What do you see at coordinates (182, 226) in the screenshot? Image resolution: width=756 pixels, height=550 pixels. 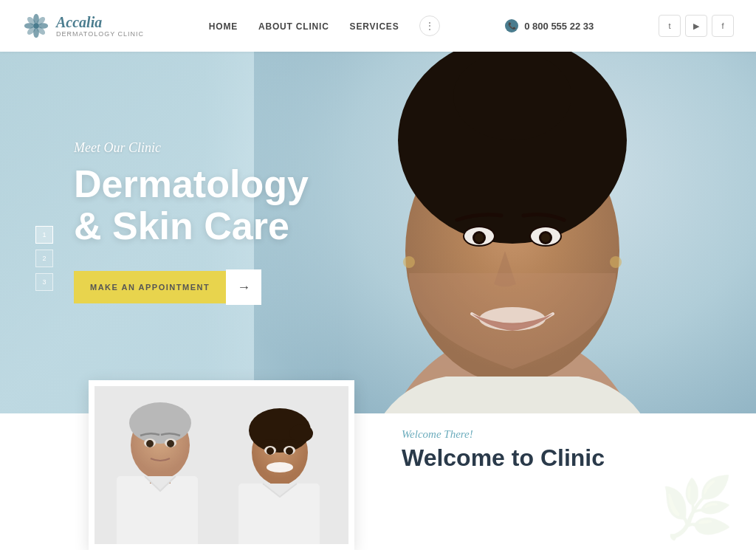 I see `hero-title-line2: & Skin Care` at bounding box center [182, 226].